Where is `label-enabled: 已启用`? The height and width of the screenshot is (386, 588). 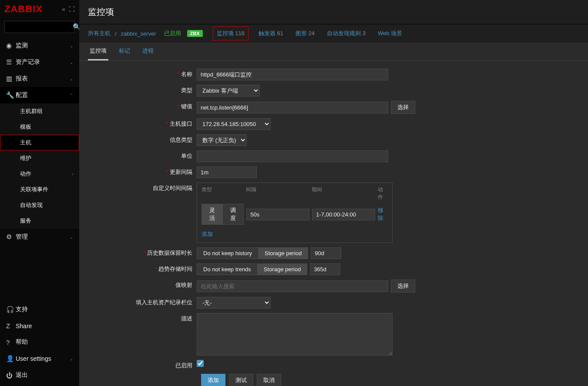
label-enabled: 已启用 is located at coordinates (142, 365).